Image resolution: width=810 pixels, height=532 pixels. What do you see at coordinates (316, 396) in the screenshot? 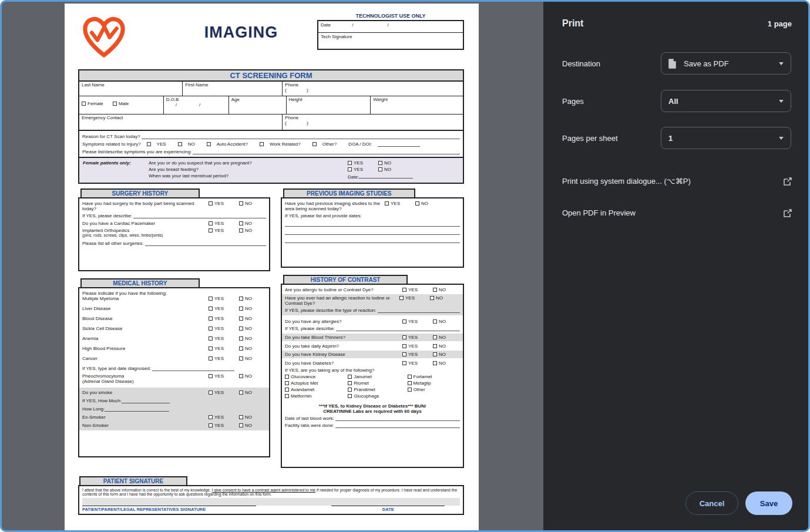
I see `med-checkbox: Metformin` at bounding box center [316, 396].